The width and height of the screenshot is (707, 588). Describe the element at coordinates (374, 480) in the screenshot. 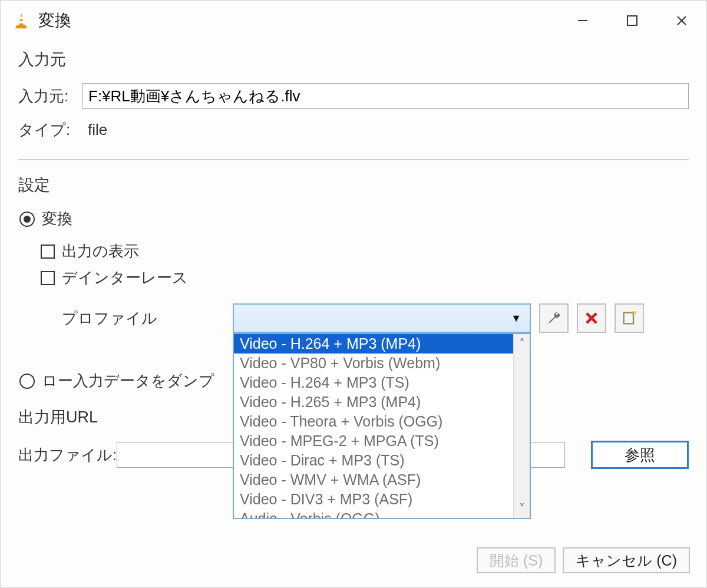

I see `profile-option: Video - WMV + WMA (ASF)` at that location.